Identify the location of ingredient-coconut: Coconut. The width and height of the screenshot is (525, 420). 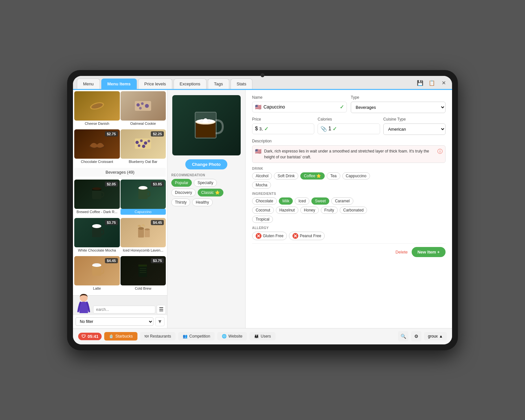
(263, 210).